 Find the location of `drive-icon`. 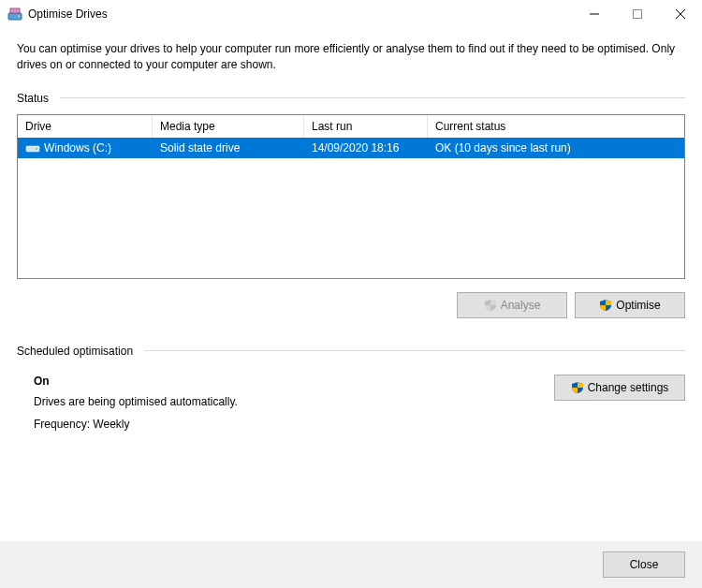

drive-icon is located at coordinates (33, 148).